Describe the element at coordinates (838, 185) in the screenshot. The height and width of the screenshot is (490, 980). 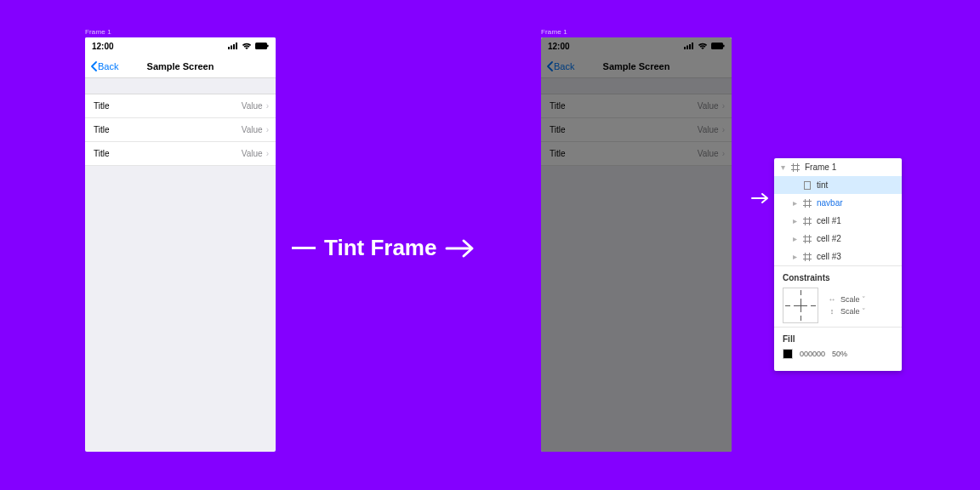
I see `layer-row-tint: tint` at that location.